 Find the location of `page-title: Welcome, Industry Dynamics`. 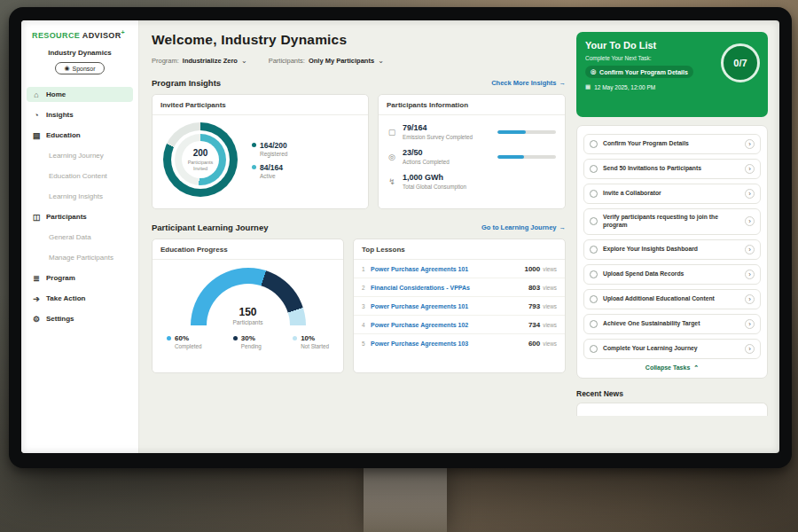

page-title: Welcome, Industry Dynamics is located at coordinates (358, 40).